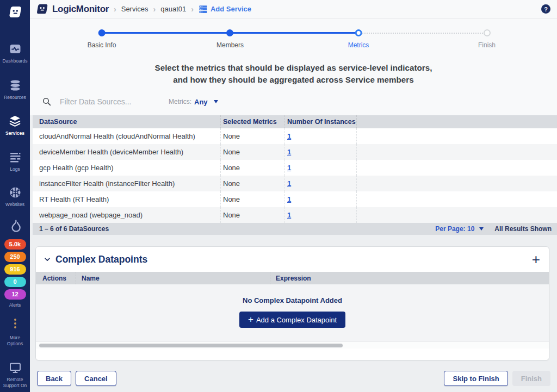 The height and width of the screenshot is (392, 557). What do you see at coordinates (15, 53) in the screenshot?
I see `sidebar-item-dashboards: Dashboards` at bounding box center [15, 53].